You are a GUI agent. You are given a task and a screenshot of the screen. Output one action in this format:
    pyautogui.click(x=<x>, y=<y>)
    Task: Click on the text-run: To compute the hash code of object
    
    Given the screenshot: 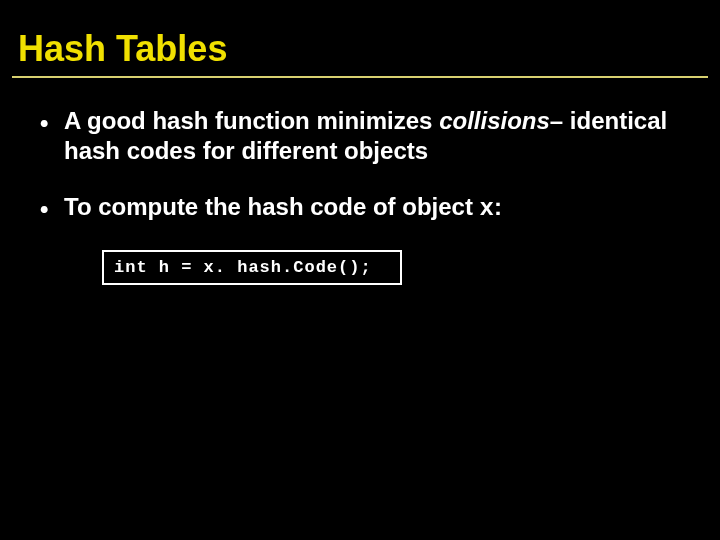 What is the action you would take?
    pyautogui.click(x=272, y=206)
    